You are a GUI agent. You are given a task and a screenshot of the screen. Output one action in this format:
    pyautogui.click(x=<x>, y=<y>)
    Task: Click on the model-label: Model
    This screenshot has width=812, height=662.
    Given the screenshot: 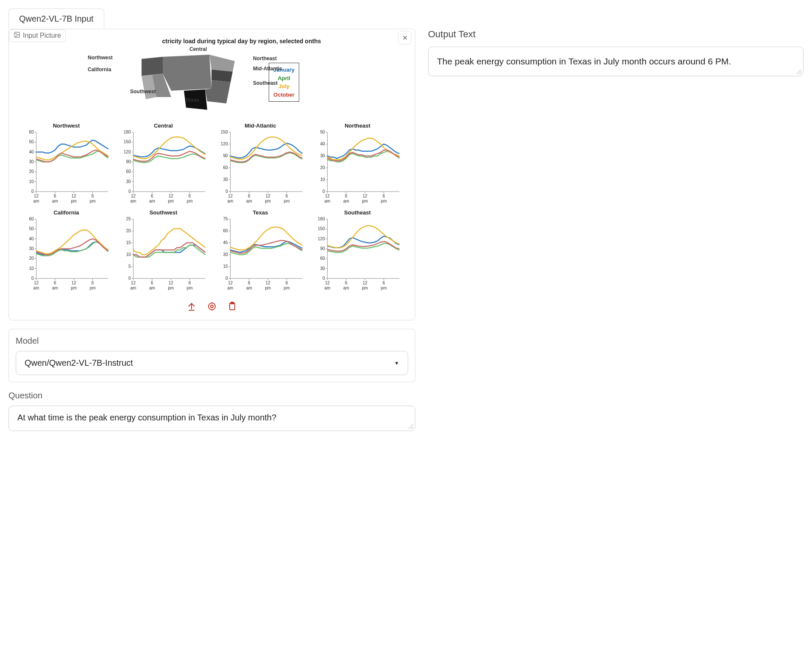 What is the action you would take?
    pyautogui.click(x=212, y=341)
    